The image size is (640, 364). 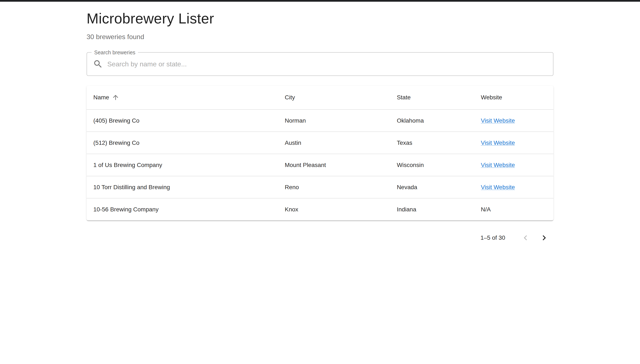 What do you see at coordinates (106, 98) in the screenshot?
I see `column-header-name-sort: Name` at bounding box center [106, 98].